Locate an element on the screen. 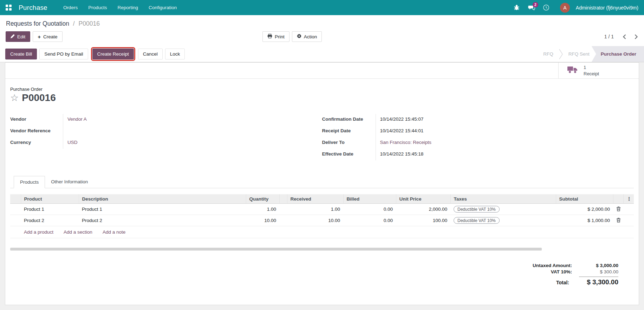 This screenshot has width=644, height=310. smart-button-box: 1 Receipt is located at coordinates (322, 71).